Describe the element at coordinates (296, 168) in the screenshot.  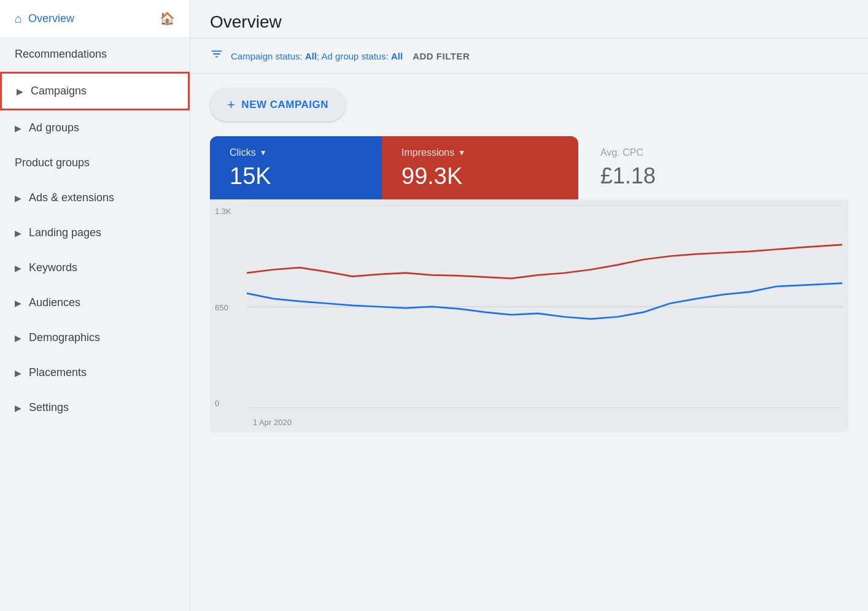
I see `clicks-metric-card: Clicks ▼ 15K` at that location.